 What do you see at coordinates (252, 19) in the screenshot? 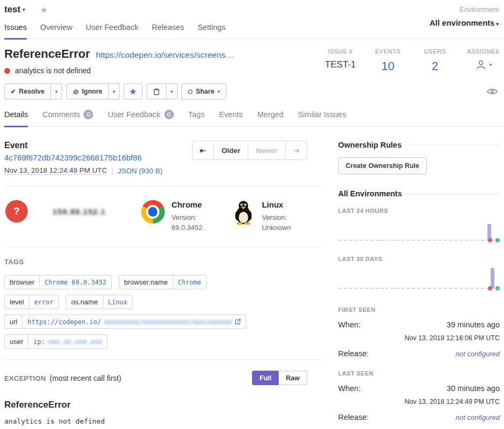
I see `app-header: test ▾ ★ Environment All environments▾ I…` at bounding box center [252, 19].